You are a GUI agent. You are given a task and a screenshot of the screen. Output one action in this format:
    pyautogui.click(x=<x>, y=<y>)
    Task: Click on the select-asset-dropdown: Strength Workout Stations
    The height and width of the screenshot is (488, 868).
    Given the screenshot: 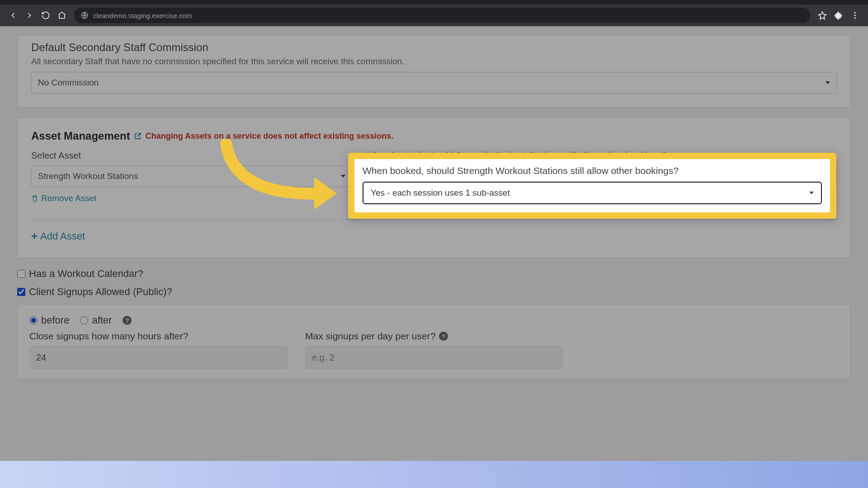 What is the action you would take?
    pyautogui.click(x=192, y=176)
    